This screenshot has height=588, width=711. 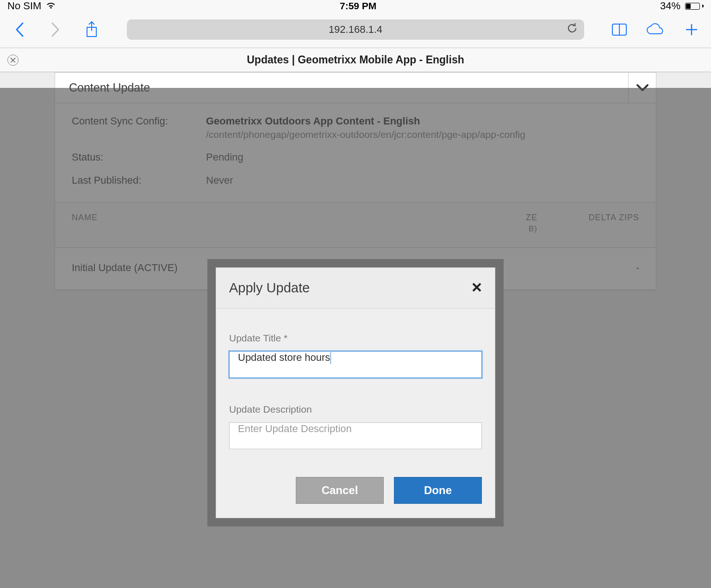 I want to click on update-title-value: Updated store hours, so click(x=284, y=357).